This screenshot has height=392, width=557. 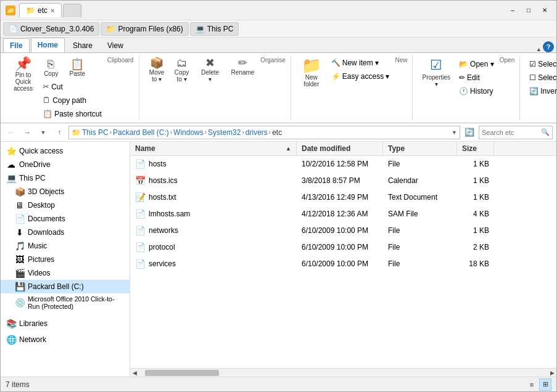 What do you see at coordinates (548, 47) in the screenshot?
I see `help-btn: ?` at bounding box center [548, 47].